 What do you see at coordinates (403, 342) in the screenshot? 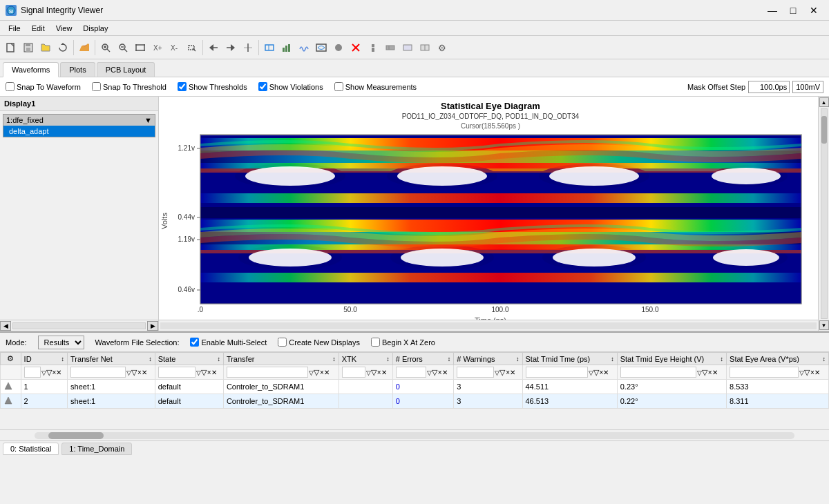
I see `begin-x-at-zero: Begin X At Zero` at bounding box center [403, 342].